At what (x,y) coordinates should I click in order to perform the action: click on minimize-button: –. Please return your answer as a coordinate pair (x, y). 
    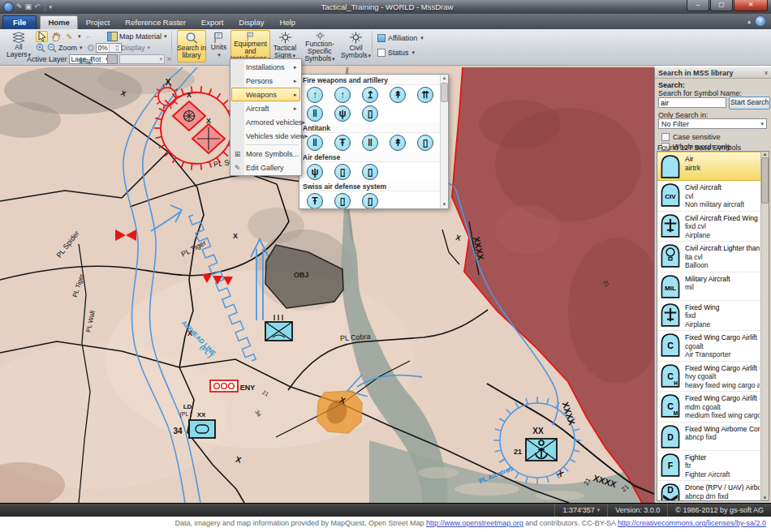
    Looking at the image, I should click on (698, 6).